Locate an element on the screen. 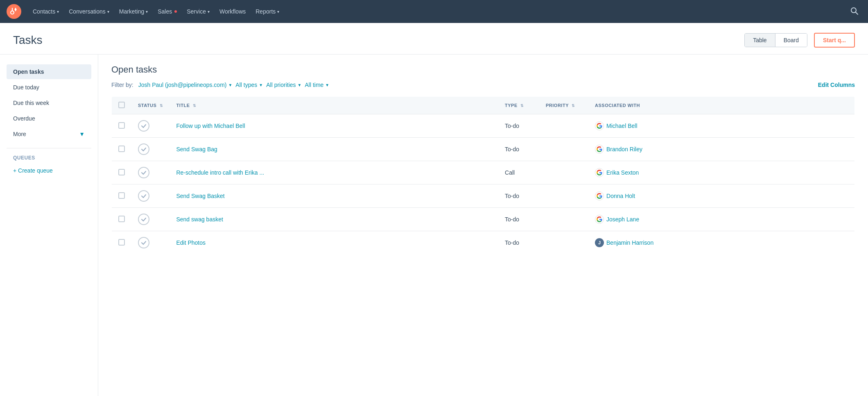 Image resolution: width=868 pixels, height=396 pixels. task-title-link: Send swag basket is located at coordinates (199, 219).